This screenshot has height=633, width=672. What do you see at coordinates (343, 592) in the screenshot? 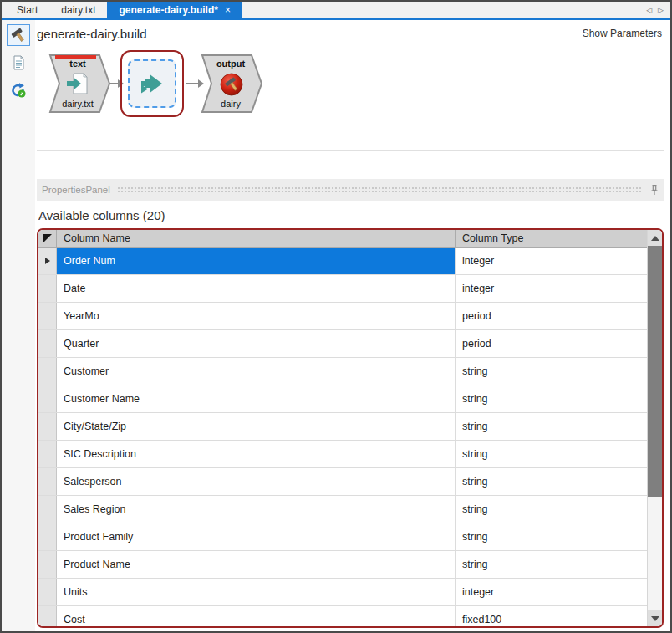
I see `table-row: Units integer` at bounding box center [343, 592].